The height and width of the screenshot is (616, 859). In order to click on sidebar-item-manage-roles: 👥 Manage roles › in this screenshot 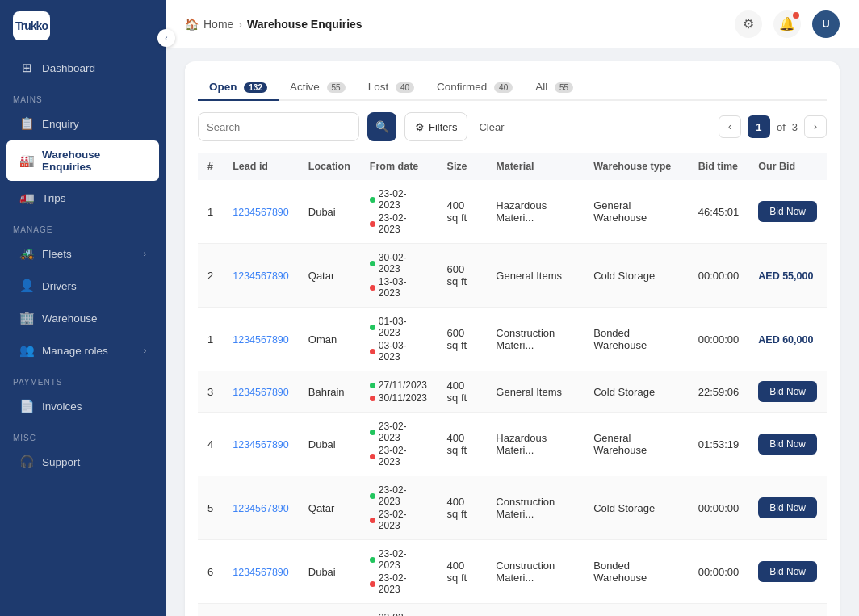, I will do `click(82, 350)`.